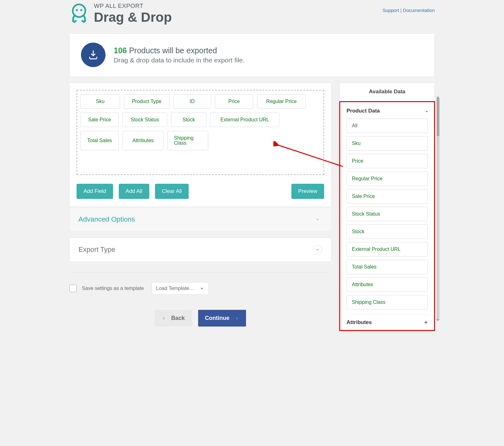 The image size is (504, 446). Describe the element at coordinates (387, 207) in the screenshot. I see `available-data-panel: Available Data Product Data - All Sku Pr…` at that location.